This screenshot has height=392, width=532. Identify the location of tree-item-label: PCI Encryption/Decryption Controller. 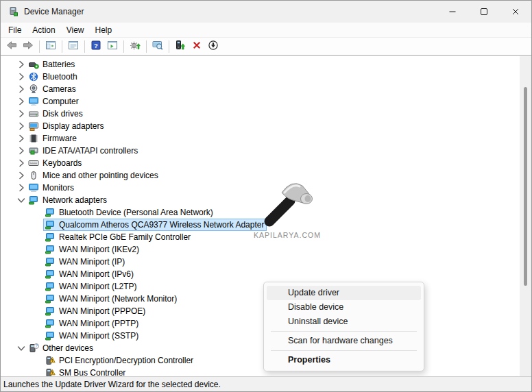
(126, 360).